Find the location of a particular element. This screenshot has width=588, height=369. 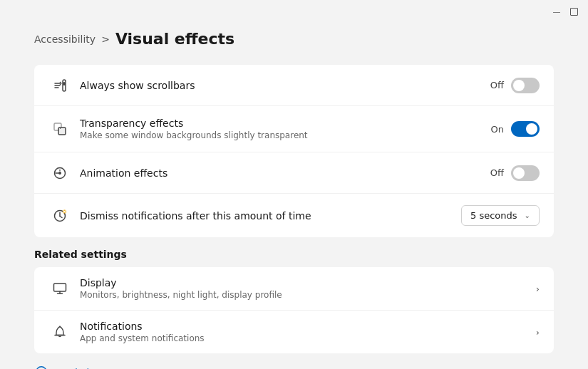

toggle-animation is located at coordinates (525, 173).